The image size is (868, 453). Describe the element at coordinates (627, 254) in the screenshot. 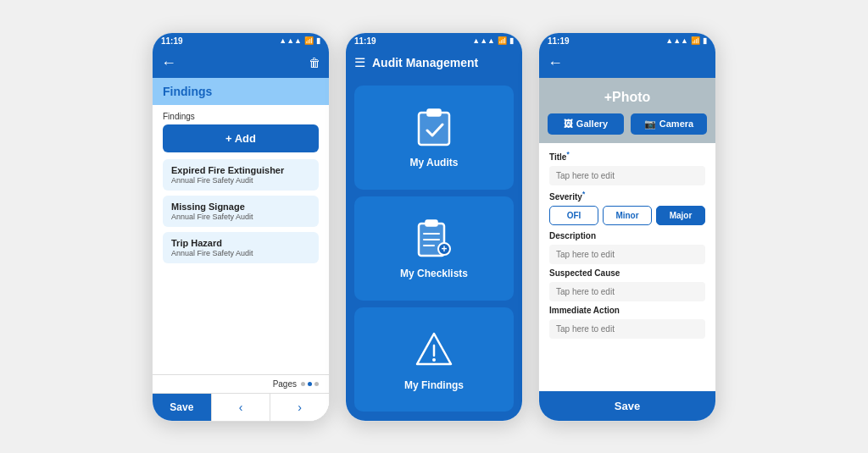

I see `description-input` at that location.